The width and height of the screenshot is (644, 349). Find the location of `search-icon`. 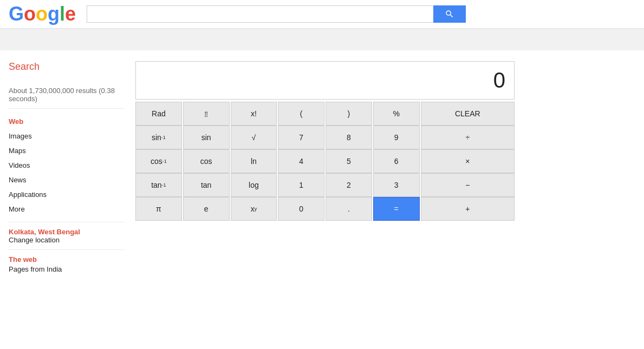

search-icon is located at coordinates (450, 14).